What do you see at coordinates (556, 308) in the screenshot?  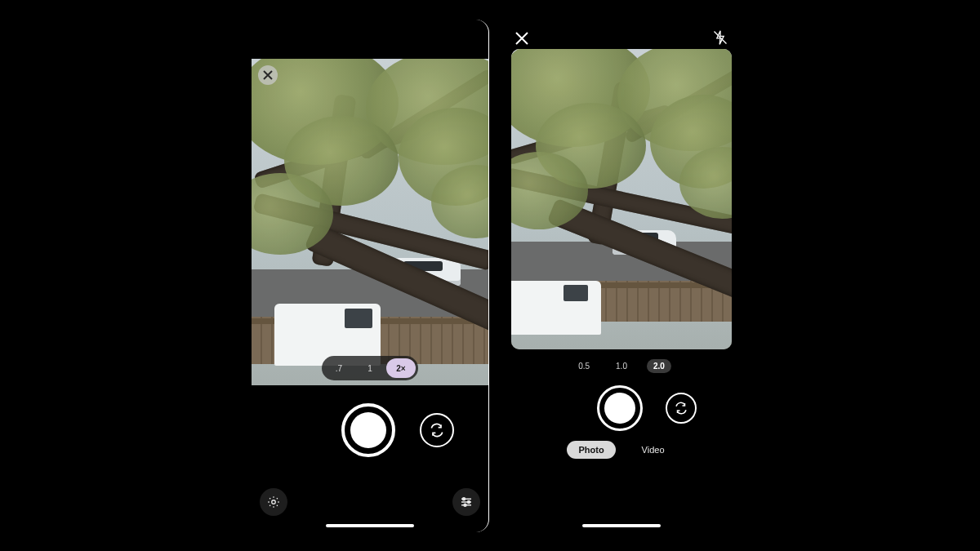 I see `scene-van` at bounding box center [556, 308].